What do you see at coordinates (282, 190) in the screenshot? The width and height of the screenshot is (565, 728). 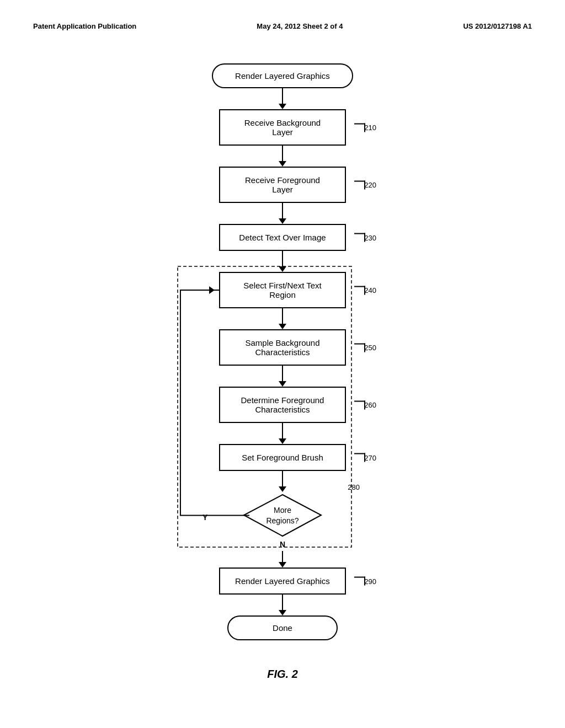 I see `node-220-line2: Layer` at bounding box center [282, 190].